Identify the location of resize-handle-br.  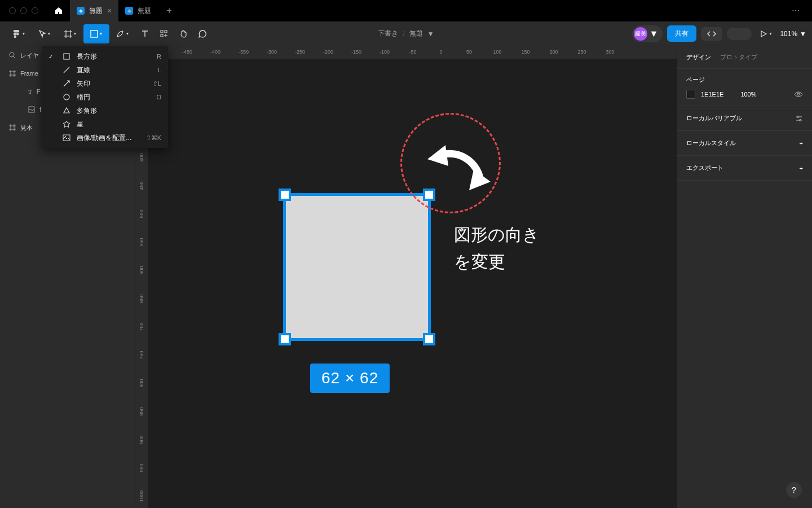
(429, 339).